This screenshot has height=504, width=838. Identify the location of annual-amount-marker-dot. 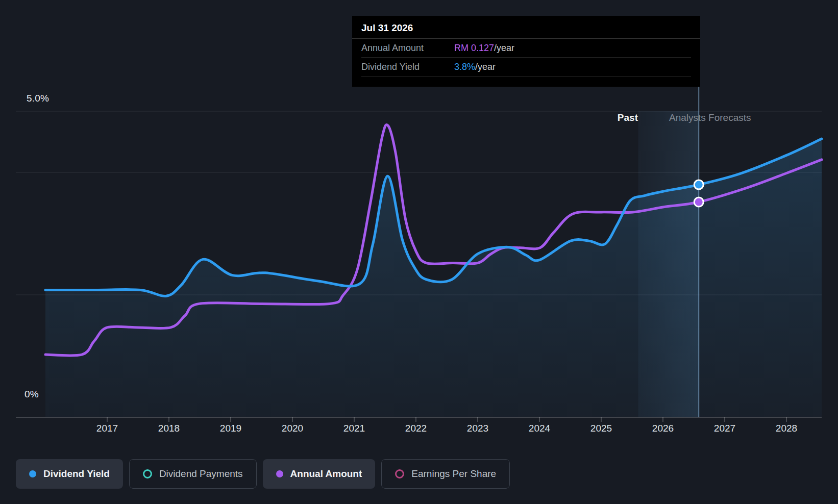
(699, 202).